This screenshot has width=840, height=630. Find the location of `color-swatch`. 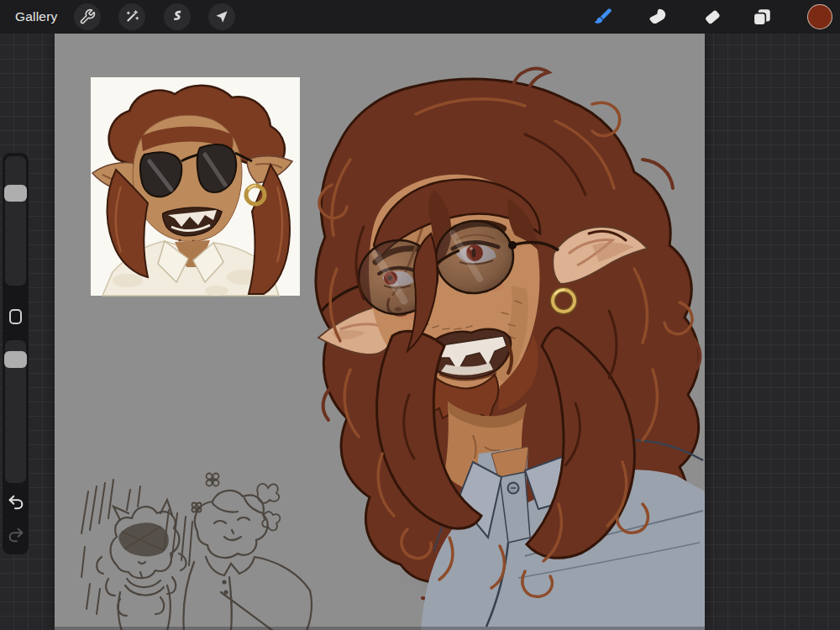

color-swatch is located at coordinates (820, 17).